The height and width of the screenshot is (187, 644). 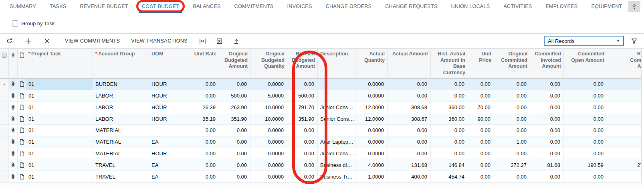 I want to click on col-header-original-budgeted-quantity: Original Budgeted Quantity, so click(x=269, y=63).